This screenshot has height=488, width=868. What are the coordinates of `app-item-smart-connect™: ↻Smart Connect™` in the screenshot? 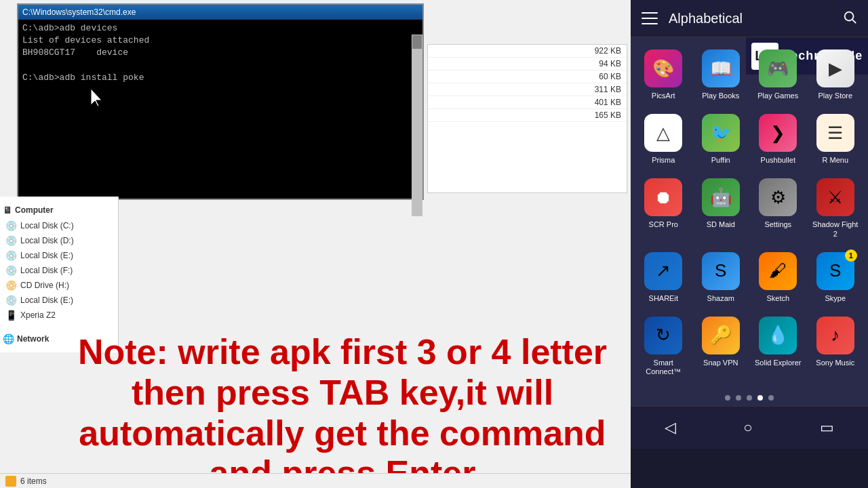 It's located at (663, 346).